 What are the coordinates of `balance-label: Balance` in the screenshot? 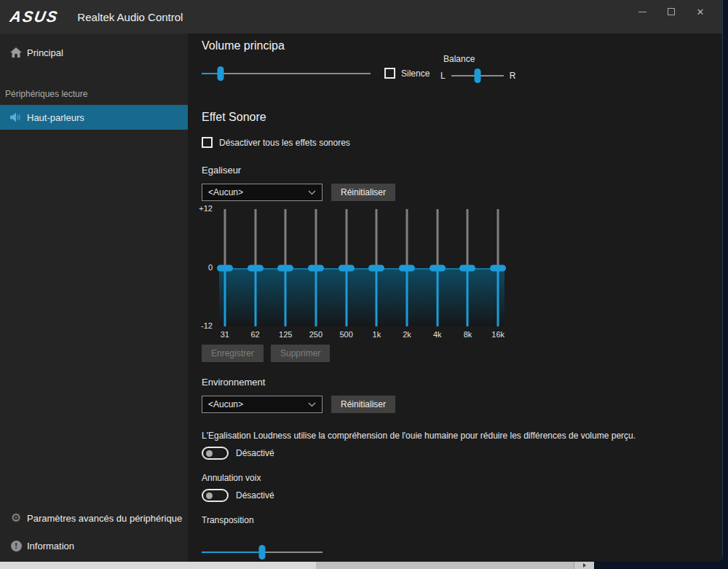 It's located at (459, 59).